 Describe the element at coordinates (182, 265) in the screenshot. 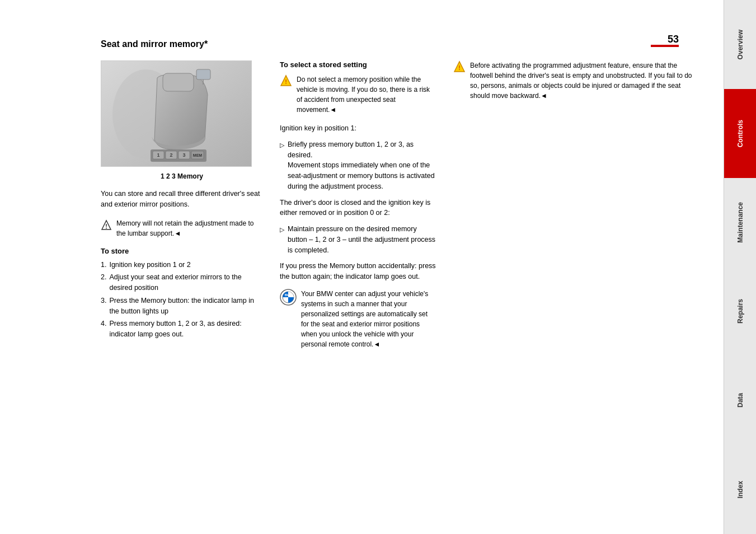

I see `list-item: 1. Ignition key position 1 or 2` at that location.